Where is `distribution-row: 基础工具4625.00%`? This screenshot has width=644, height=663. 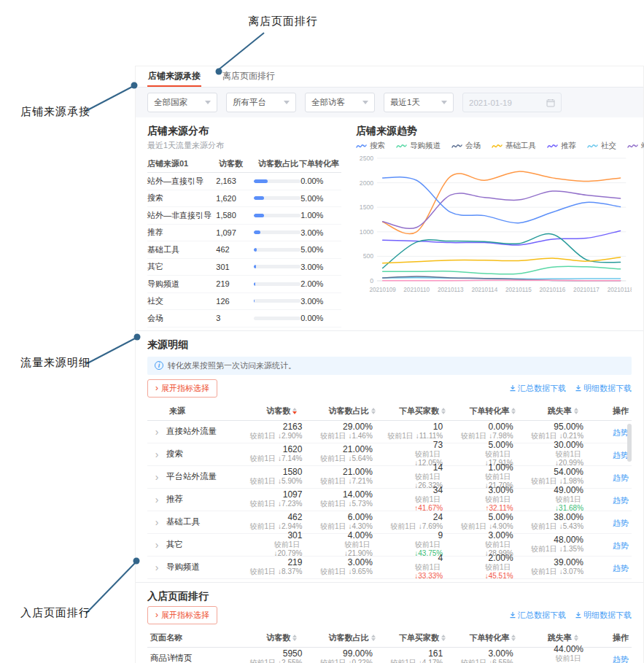
distribution-row: 基础工具4625.00% is located at coordinates (244, 250).